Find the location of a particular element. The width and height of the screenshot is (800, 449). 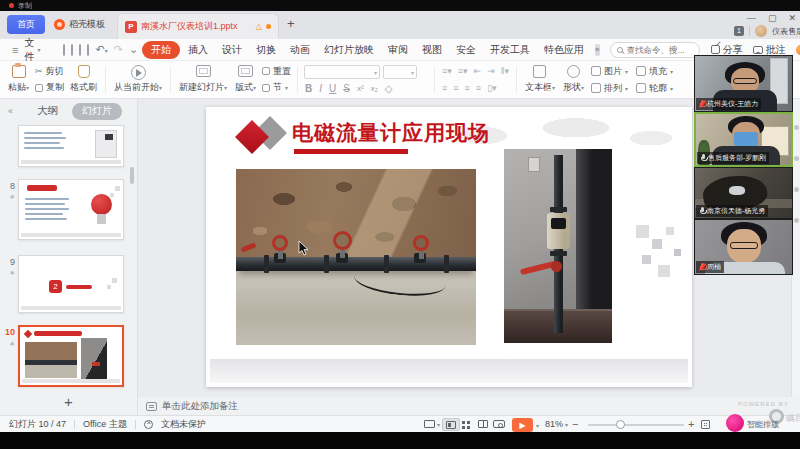

minimize-button: — is located at coordinates (752, 18).